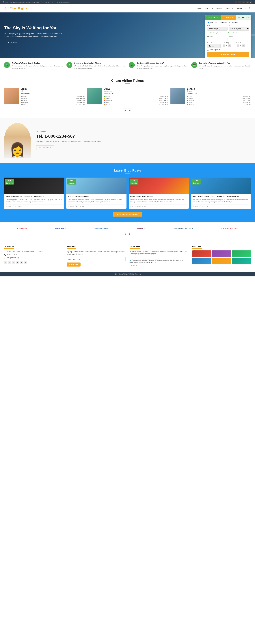 The height and width of the screenshot is (644, 255). What do you see at coordinates (250, 8) in the screenshot?
I see `search-icon: 🔍` at bounding box center [250, 8].